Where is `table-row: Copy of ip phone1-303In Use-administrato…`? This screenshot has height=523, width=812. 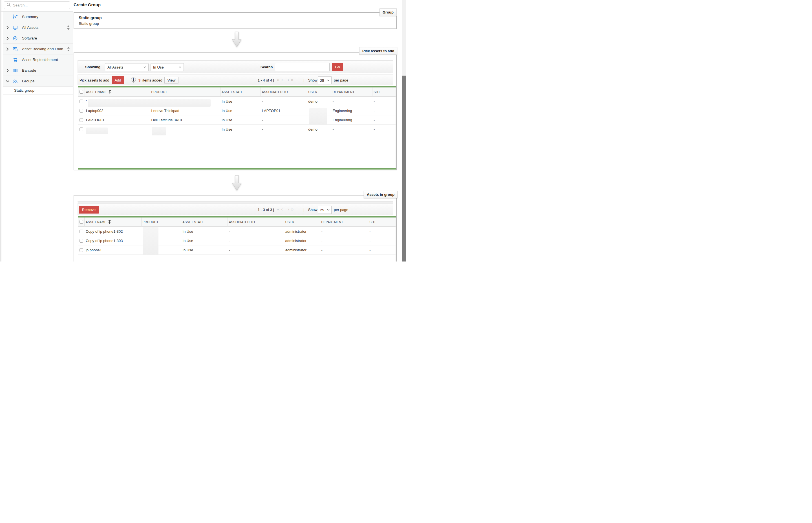 table-row: Copy of ip phone1-303In Use-administrato… is located at coordinates (237, 241).